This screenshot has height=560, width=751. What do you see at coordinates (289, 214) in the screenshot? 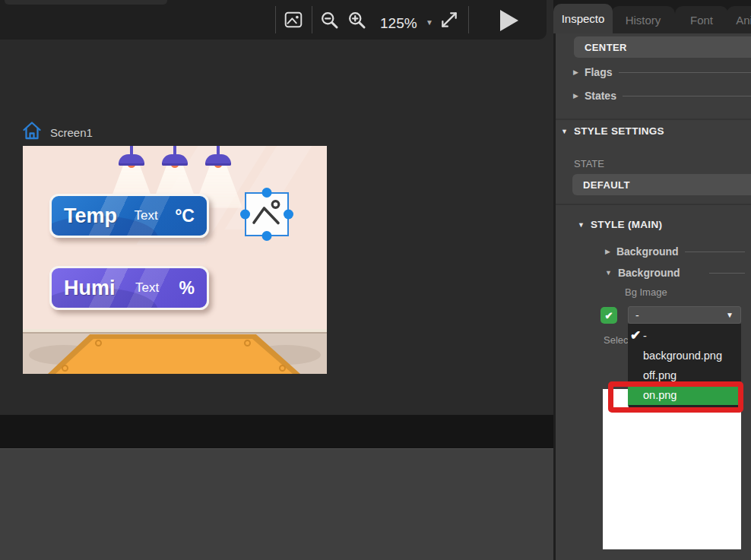
I see `selection-handle-right` at bounding box center [289, 214].